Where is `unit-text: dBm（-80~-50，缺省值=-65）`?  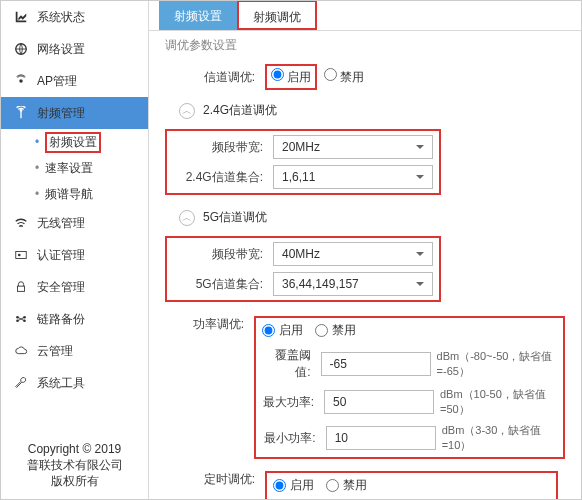
unit-text: dBm（-80~-50，缺省值=-65） is located at coordinates (497, 364).